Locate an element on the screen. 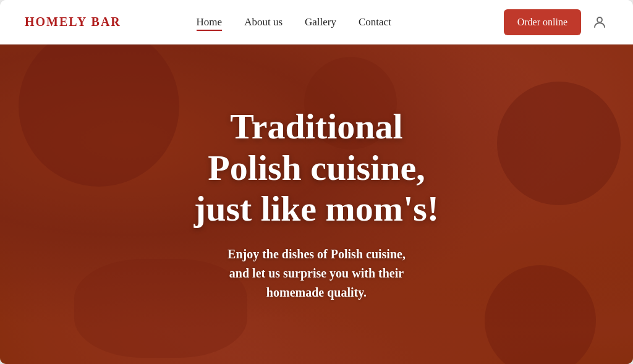  nav-item-home: Home is located at coordinates (210, 22).